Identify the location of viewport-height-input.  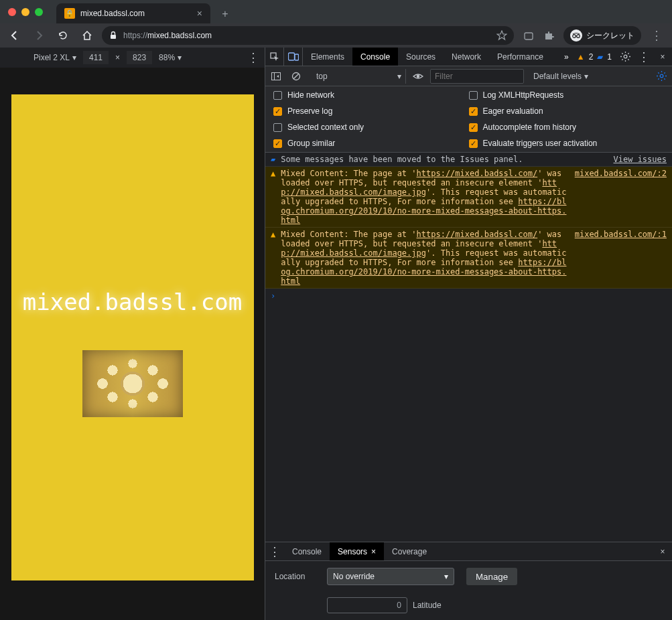
(139, 58).